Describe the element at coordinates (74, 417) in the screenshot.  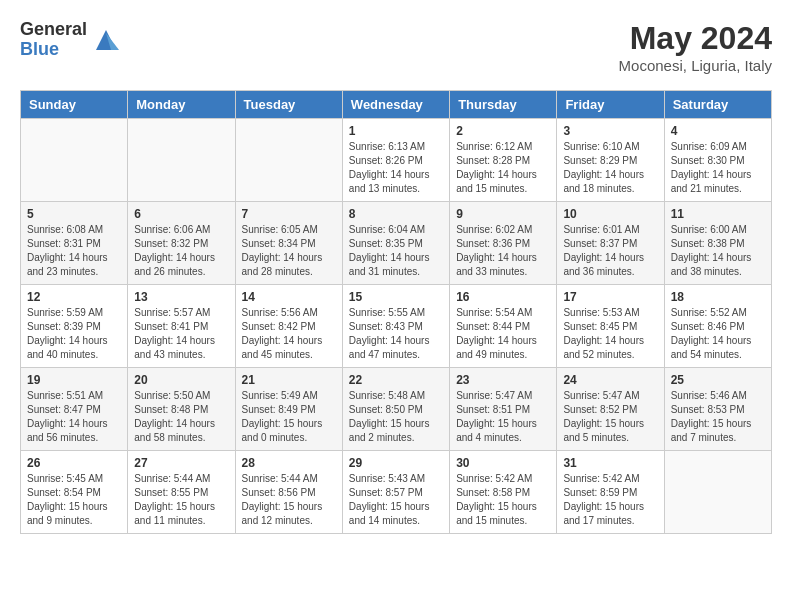
I see `day-info: Sunrise: 5:51 AM Sunset: 8:47 PM Dayligh…` at that location.